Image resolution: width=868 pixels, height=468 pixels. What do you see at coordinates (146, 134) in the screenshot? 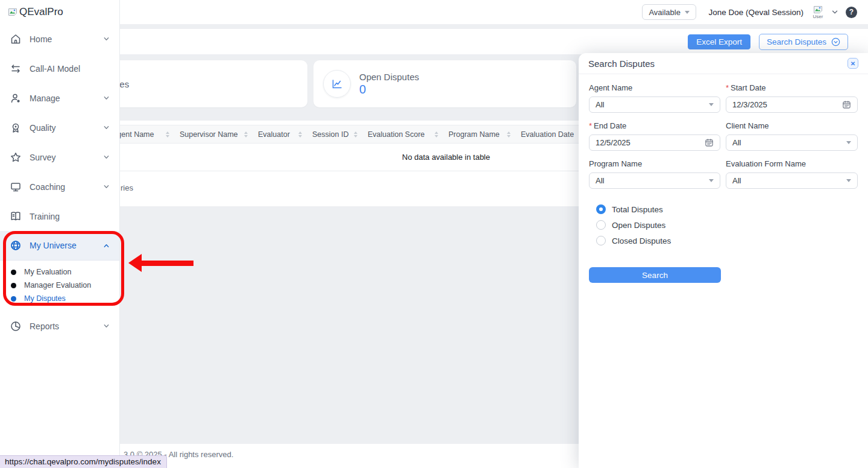
I see `column-header-agent-name: Agent Name` at bounding box center [146, 134].